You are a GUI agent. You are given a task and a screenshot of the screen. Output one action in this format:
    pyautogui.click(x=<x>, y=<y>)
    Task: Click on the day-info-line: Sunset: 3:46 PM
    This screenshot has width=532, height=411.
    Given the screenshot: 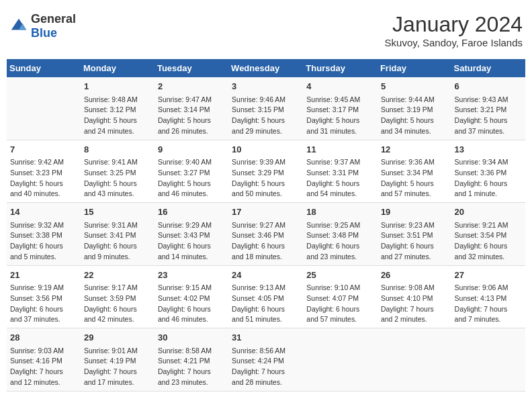 What is the action you would take?
    pyautogui.click(x=266, y=236)
    